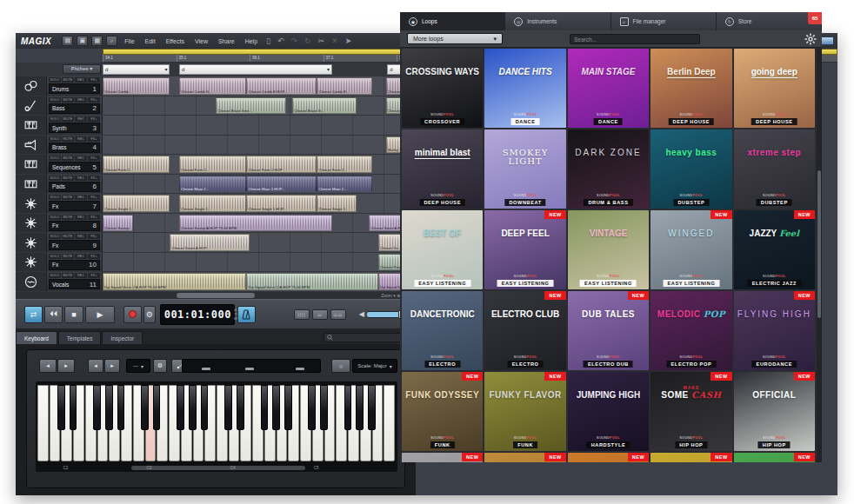 The image size is (854, 504). What do you see at coordinates (82, 70) in the screenshot?
I see `pitches-dropdown: Pitches ▾` at bounding box center [82, 70].